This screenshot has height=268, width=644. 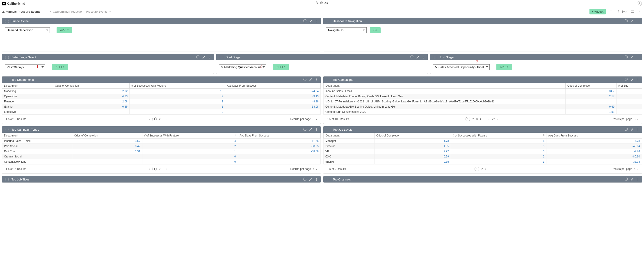 What do you see at coordinates (484, 119) in the screenshot?
I see `page-5: 5` at bounding box center [484, 119].